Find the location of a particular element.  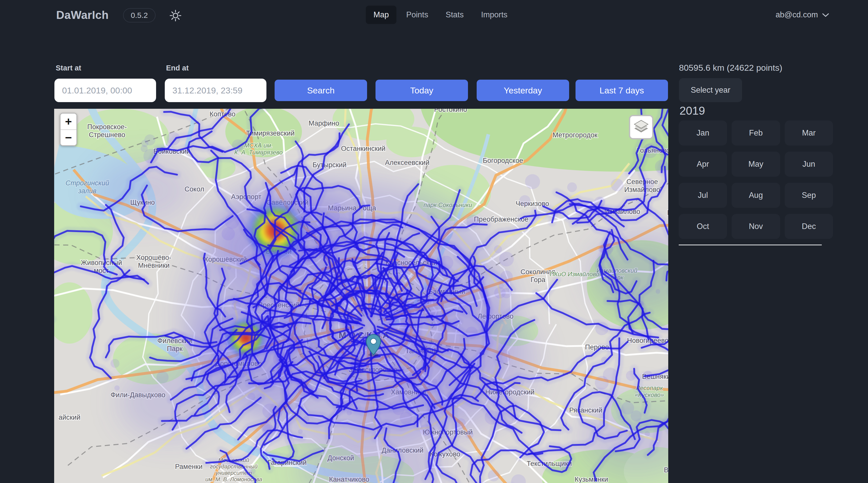

map-place-label: Метрогородок is located at coordinates (575, 135).